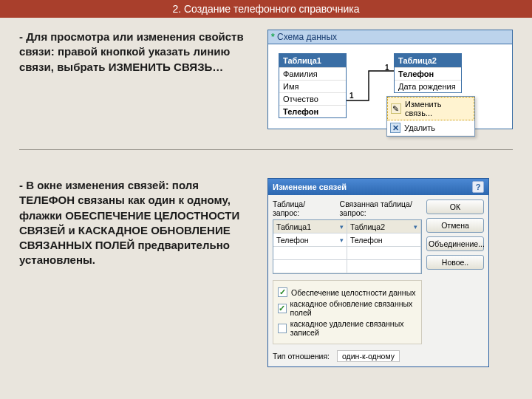 The height and width of the screenshot is (399, 532). Describe the element at coordinates (455, 225) in the screenshot. I see `cancel-button: Отмена` at that location.